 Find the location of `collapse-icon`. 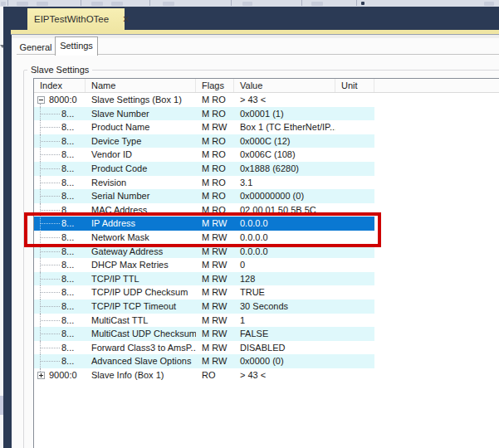

collapse-icon is located at coordinates (42, 100).